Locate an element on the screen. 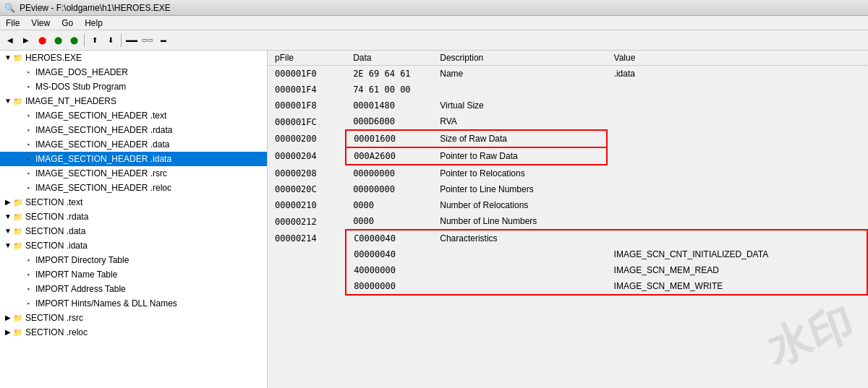 This screenshot has width=868, height=388. tree-item-label: IMAGE_SECTION_HEADER .rdata is located at coordinates (104, 130).